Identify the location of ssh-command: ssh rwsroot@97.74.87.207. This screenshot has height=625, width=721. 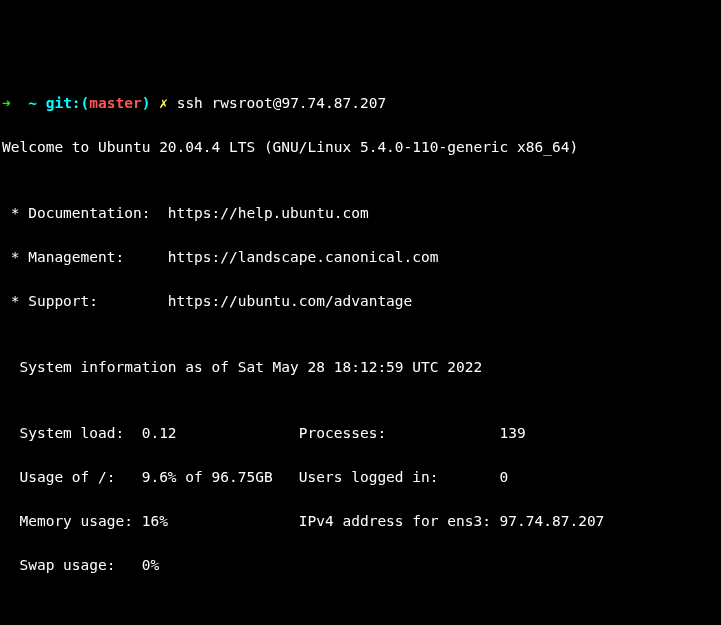
(282, 103).